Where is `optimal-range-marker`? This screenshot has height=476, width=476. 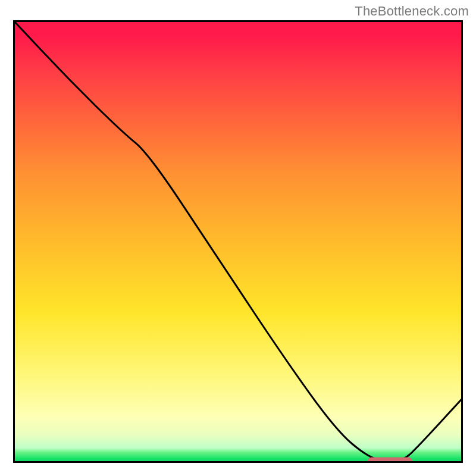 optimal-range-marker is located at coordinates (390, 461).